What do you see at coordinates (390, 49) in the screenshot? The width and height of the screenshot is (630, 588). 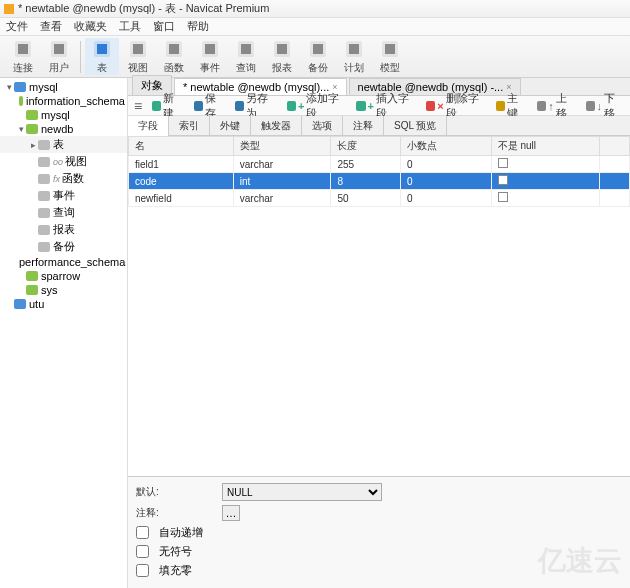 I see `model-icon` at bounding box center [390, 49].